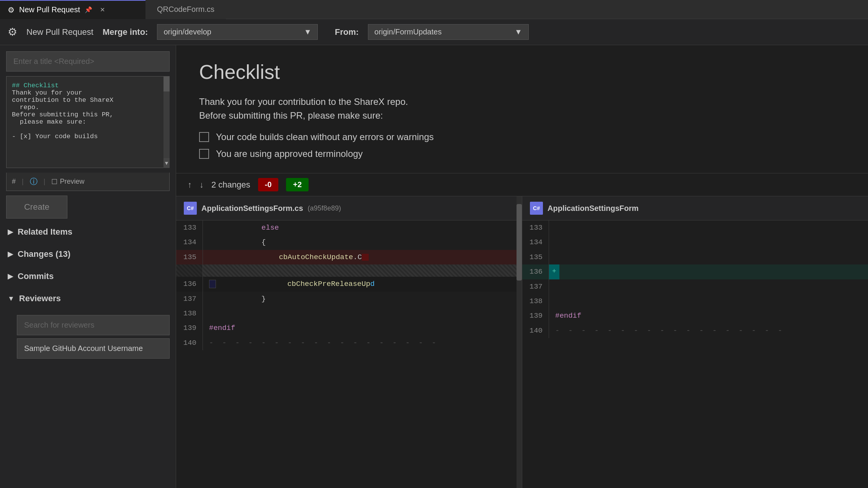 The width and height of the screenshot is (868, 488). Describe the element at coordinates (349, 284) in the screenshot. I see `code-line: 136 cbCheckPreReleaseUpd` at that location.